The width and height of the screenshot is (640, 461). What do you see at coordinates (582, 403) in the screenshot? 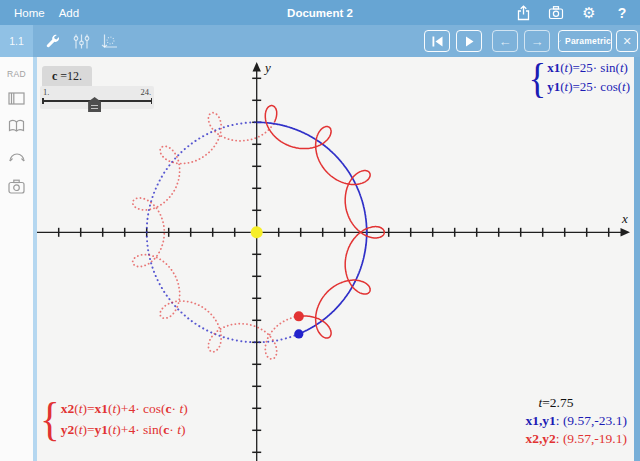
I see `t-value: t=2.75` at bounding box center [582, 403].